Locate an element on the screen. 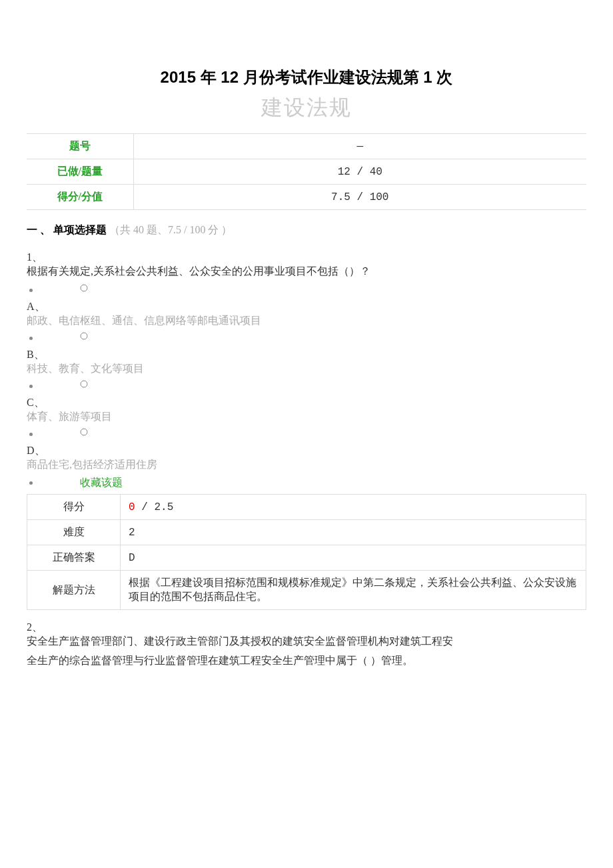  question-2-text-line1: 安全生产监督管理部门、建设行政主管部门及其授权的建筑安全监督管理机构对建筑工程安 is located at coordinates (306, 641).